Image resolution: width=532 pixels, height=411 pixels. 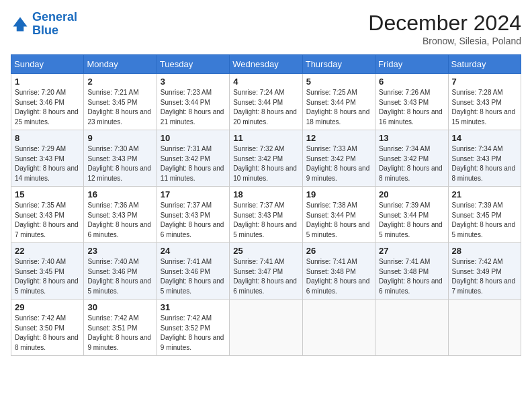 What do you see at coordinates (120, 251) in the screenshot?
I see `day-number: 23` at bounding box center [120, 251].